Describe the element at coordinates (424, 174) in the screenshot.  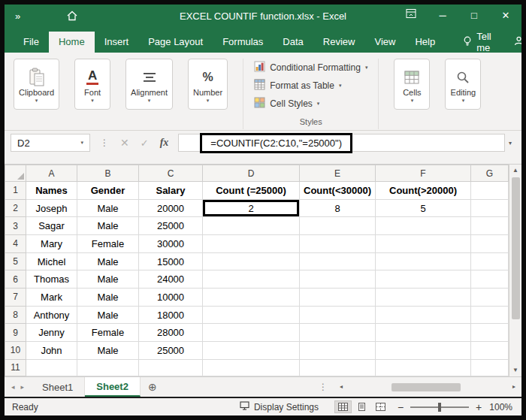
I see `col-header-F: F` at that location.